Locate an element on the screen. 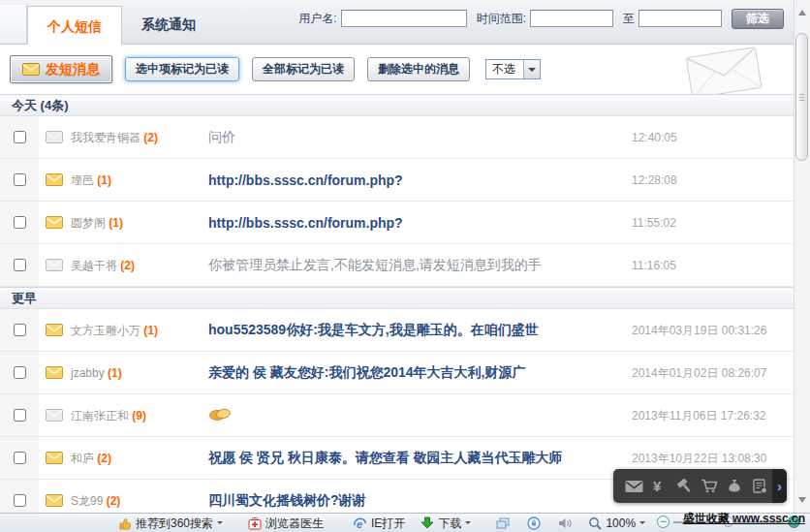 The width and height of the screenshot is (810, 532). sender-cell: 和庐 (2) is located at coordinates (91, 457).